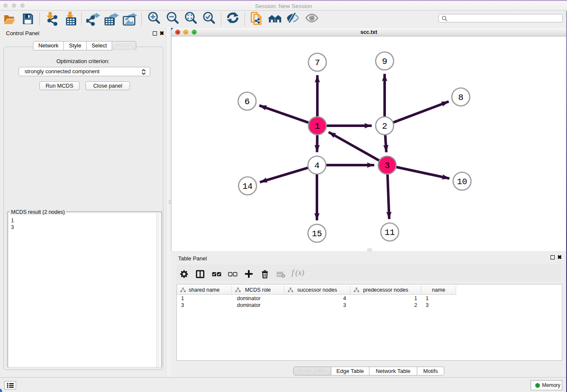 Image resolution: width=567 pixels, height=392 pixels. Describe the element at coordinates (317, 234) in the screenshot. I see `svg-text: 15` at that location.